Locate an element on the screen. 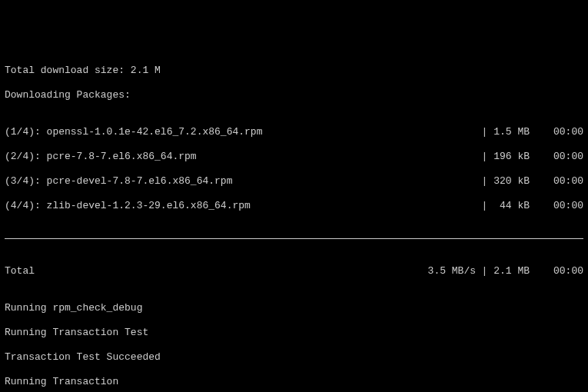 This screenshot has width=588, height=392. download-size: | 196 kB is located at coordinates (503, 157).